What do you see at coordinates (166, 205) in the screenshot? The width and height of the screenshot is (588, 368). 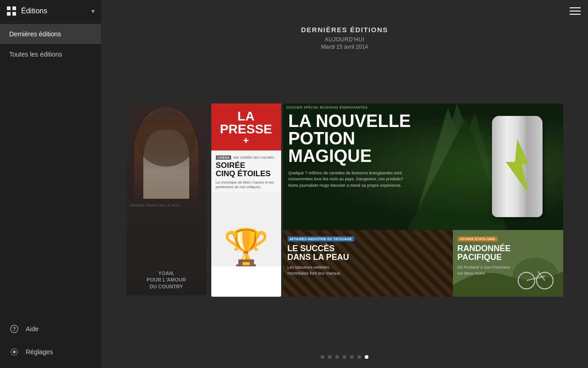 I see `prev-bottom-label: GRANDE FINALE DE LA VOIX` at bounding box center [166, 205].